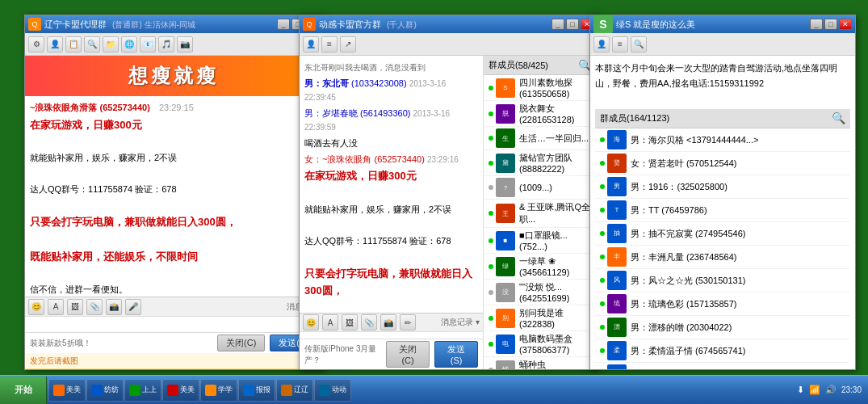 This screenshot has height=404, width=868. I want to click on member-avatar: 海, so click(617, 140).